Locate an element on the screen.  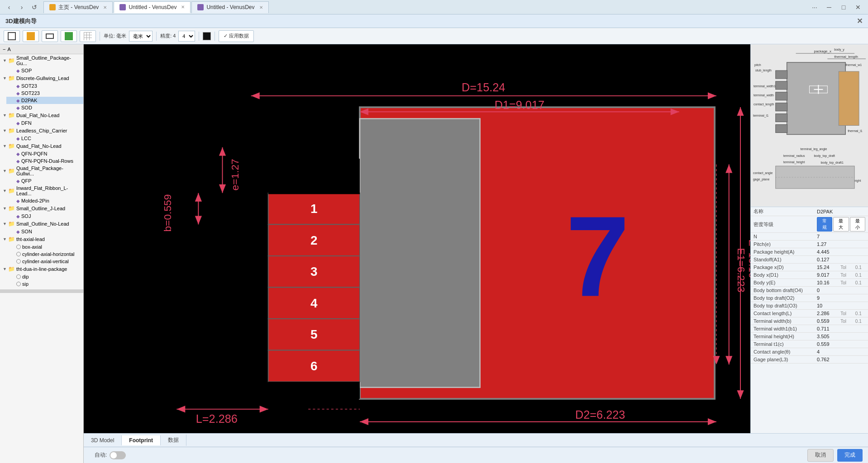
param-row: Pitch(e) 1.27 is located at coordinates (809, 244).